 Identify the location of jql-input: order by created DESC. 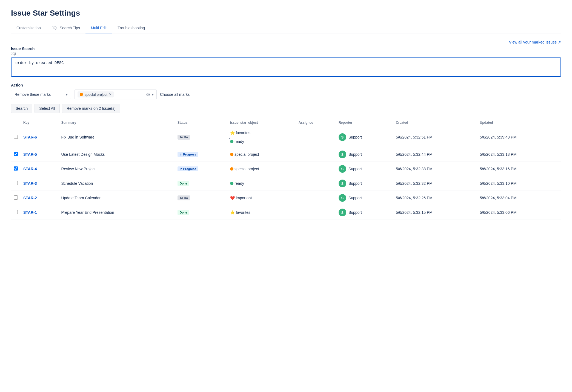
(286, 67).